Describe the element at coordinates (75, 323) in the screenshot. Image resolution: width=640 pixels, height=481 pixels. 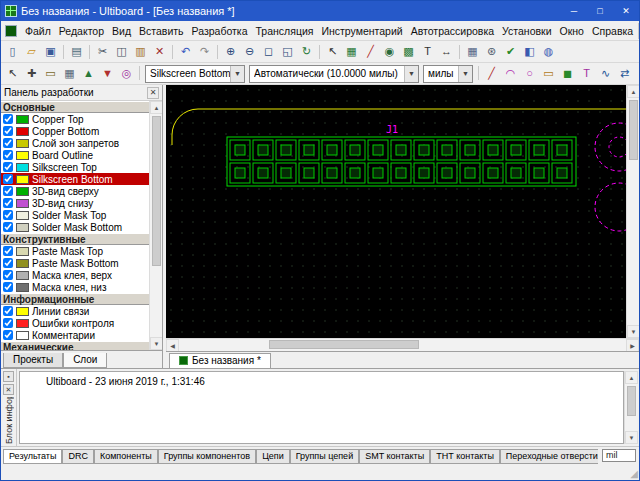
I see `layer-row: Ошибки контроля` at that location.